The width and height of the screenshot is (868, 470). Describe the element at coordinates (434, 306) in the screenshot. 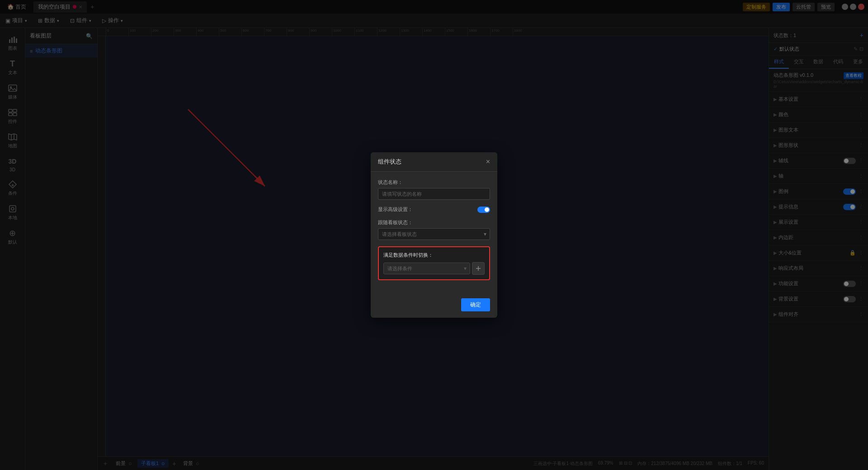

I see `dialog-footer: 确定` at that location.